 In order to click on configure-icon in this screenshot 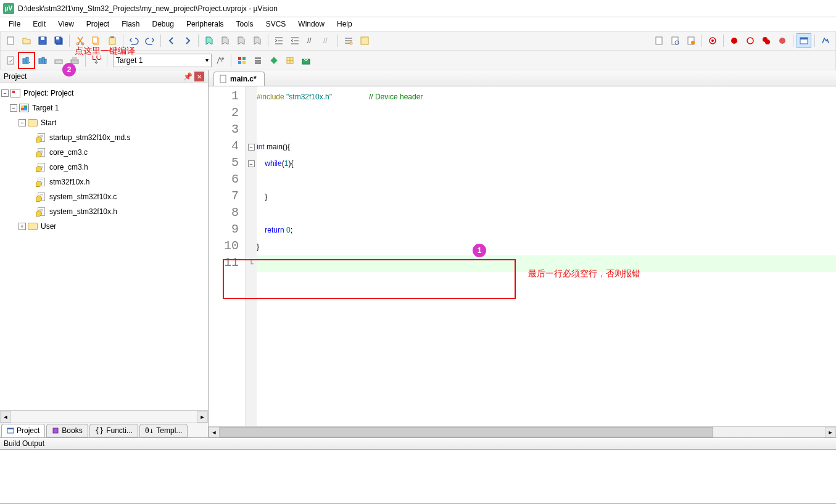, I will do `click(826, 41)`.